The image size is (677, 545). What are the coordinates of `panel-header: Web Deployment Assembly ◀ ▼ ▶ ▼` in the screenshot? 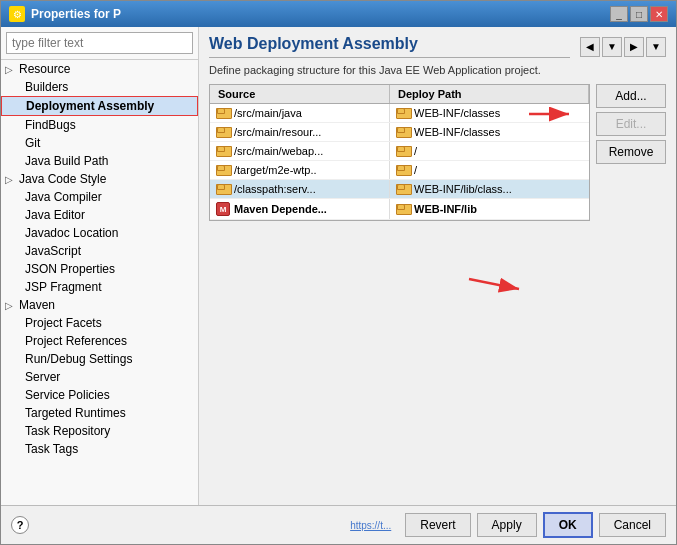 It's located at (438, 46).